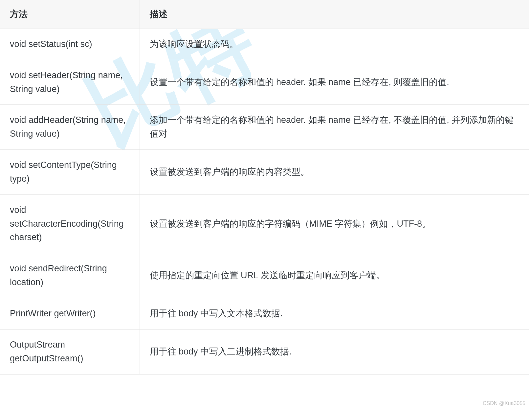 The width and height of the screenshot is (532, 409). What do you see at coordinates (264, 313) in the screenshot?
I see `table-row: PrintWriter getWriter() 用于往 body 中写入文本格式…` at bounding box center [264, 313].